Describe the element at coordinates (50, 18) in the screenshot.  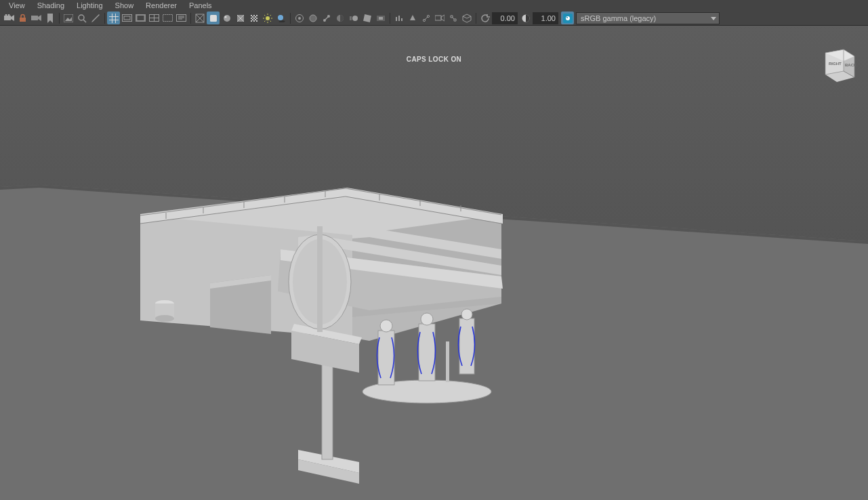
I see `bookmarks-icon` at that location.